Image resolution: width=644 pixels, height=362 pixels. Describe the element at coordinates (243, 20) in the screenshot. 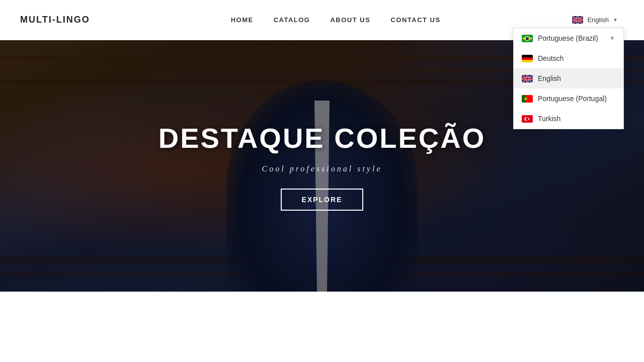

I see `nav-item-home: HOME` at that location.